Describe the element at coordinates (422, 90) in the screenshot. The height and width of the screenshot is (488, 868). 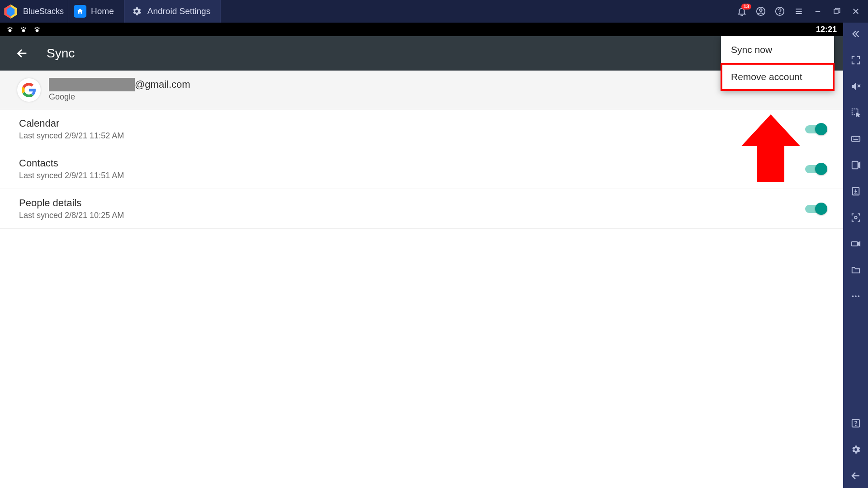
I see `account-header: @gmail.com Google` at that location.